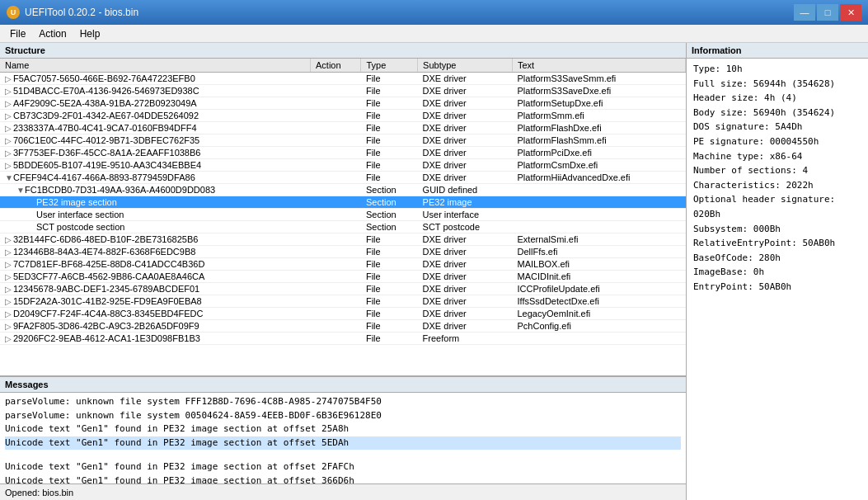  Describe the element at coordinates (343, 252) in the screenshot. I see `table-row: ▷ 123446B8-84A3-4E74-882F-6368F6EDC9B8Fi…` at that location.